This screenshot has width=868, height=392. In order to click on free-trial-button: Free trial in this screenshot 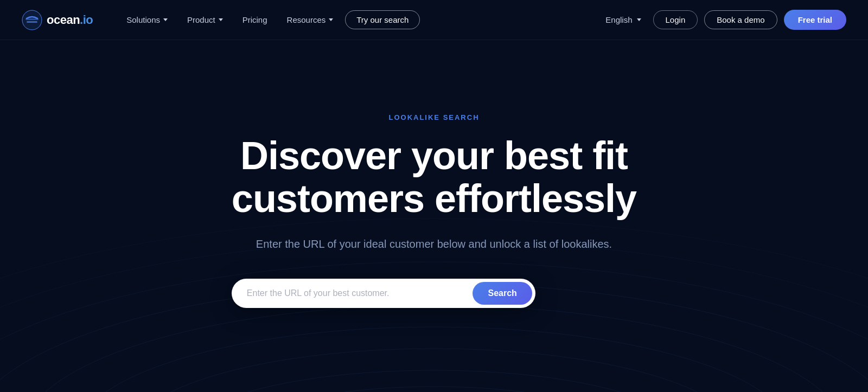, I will do `click(815, 20)`.